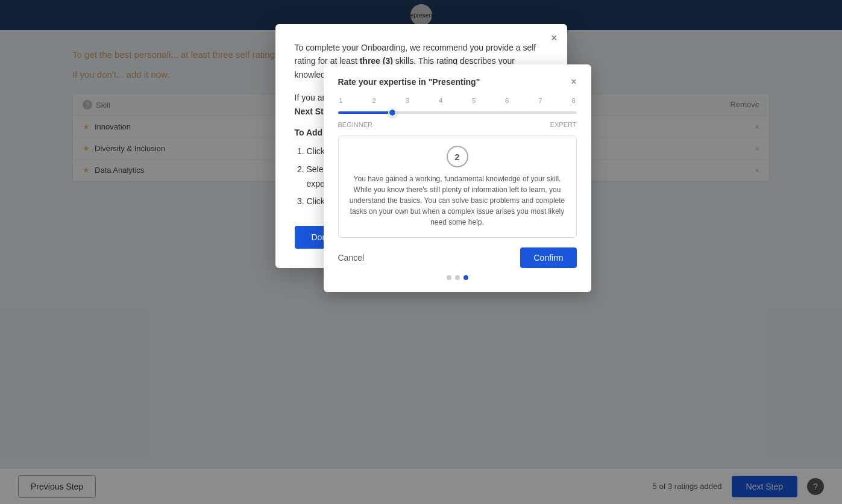  I want to click on cancel-button: Cancel, so click(351, 258).